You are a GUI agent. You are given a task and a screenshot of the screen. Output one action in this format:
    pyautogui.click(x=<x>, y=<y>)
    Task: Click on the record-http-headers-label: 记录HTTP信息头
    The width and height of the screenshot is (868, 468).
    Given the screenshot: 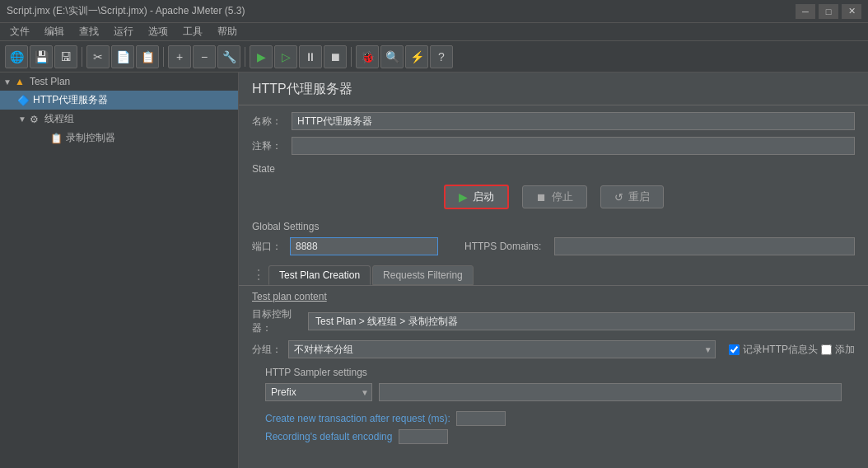 What is the action you would take?
    pyautogui.click(x=781, y=349)
    